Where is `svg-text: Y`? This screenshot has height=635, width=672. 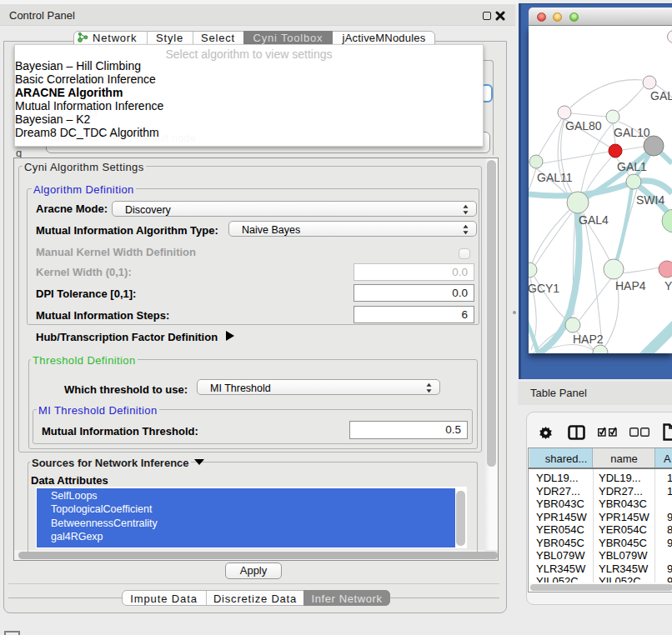 svg-text: Y is located at coordinates (669, 286).